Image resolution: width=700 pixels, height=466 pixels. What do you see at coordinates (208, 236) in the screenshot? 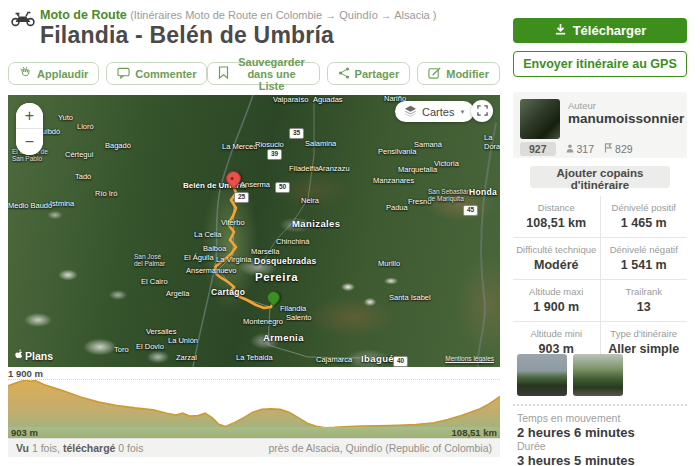
I see `map-label: La Celia` at bounding box center [208, 236].